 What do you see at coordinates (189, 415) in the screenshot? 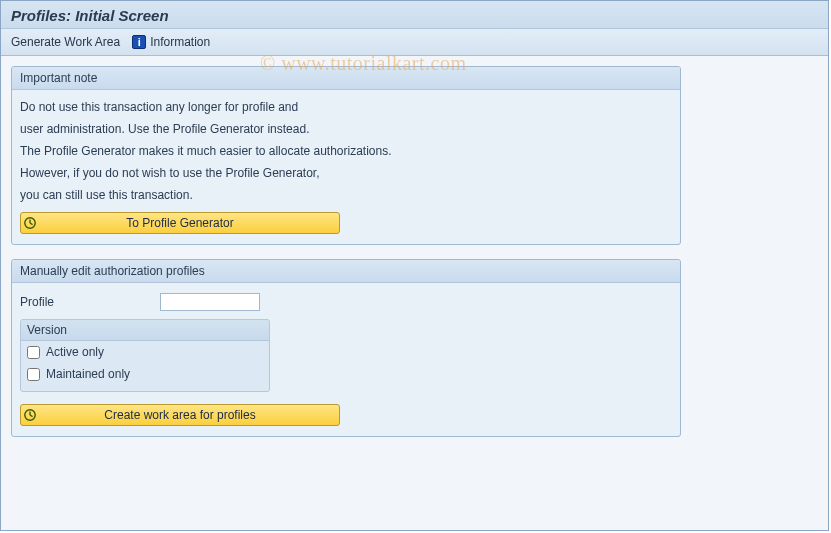
I see `button-label: Create work area for profiles` at bounding box center [189, 415].